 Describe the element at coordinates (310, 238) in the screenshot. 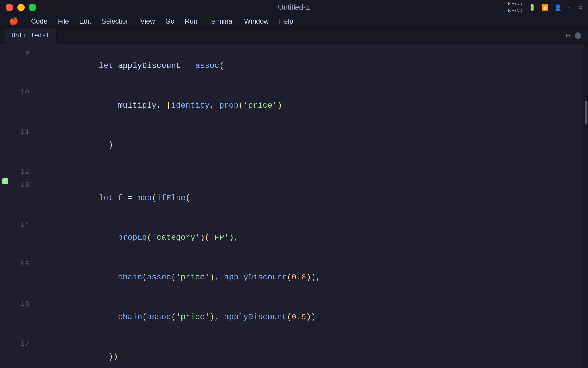

I see `line-content: propEq('category')('FP'),` at that location.